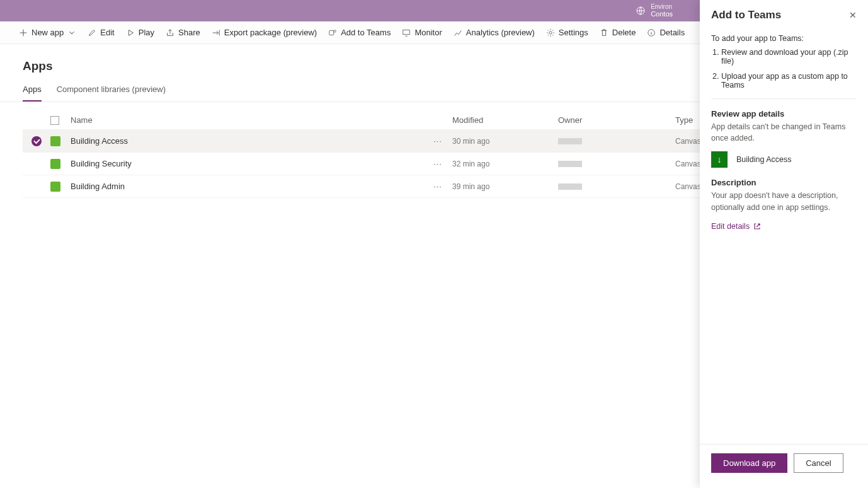 This screenshot has width=868, height=488. Describe the element at coordinates (216, 33) in the screenshot. I see `export-icon` at that location.